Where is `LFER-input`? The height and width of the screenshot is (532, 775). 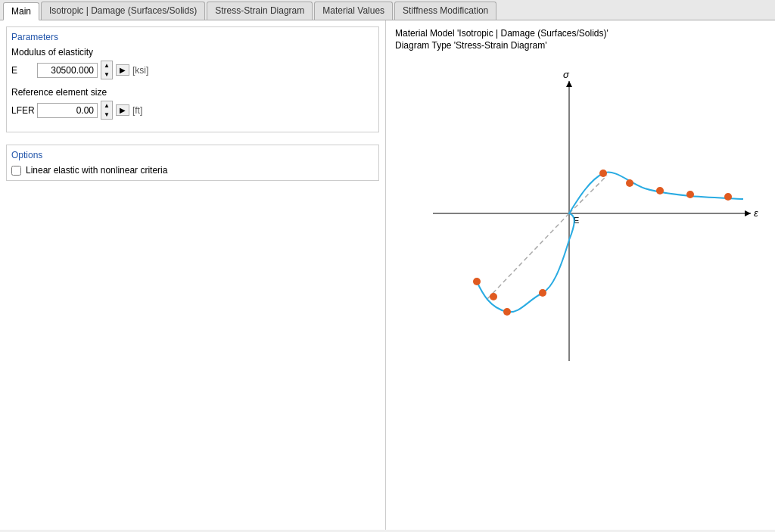
LFER-input is located at coordinates (67, 110).